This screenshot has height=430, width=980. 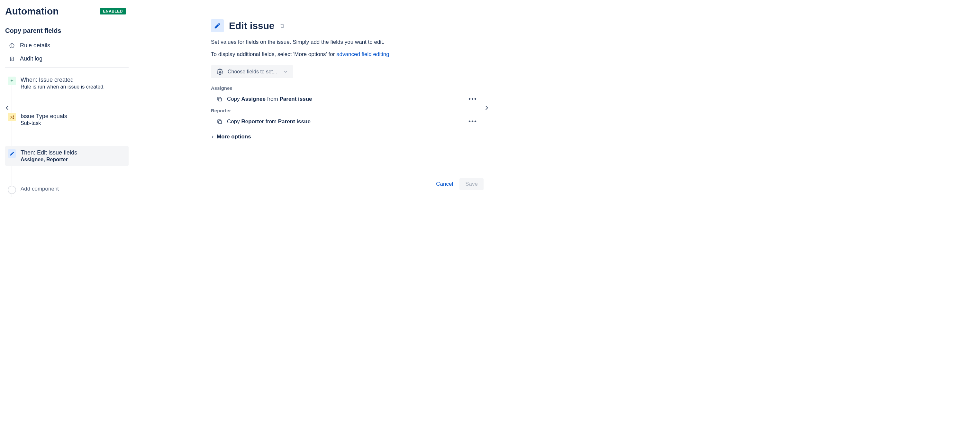 What do you see at coordinates (220, 72) in the screenshot?
I see `gear-icon` at bounding box center [220, 72].